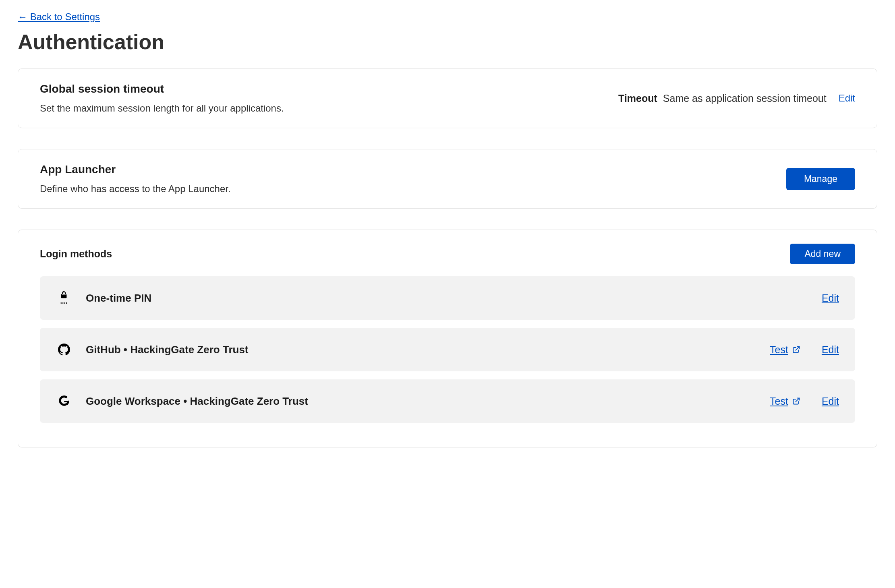  Describe the element at coordinates (428, 350) in the screenshot. I see `login-method-name: GitHub • HackingGate Zero Trust` at that location.